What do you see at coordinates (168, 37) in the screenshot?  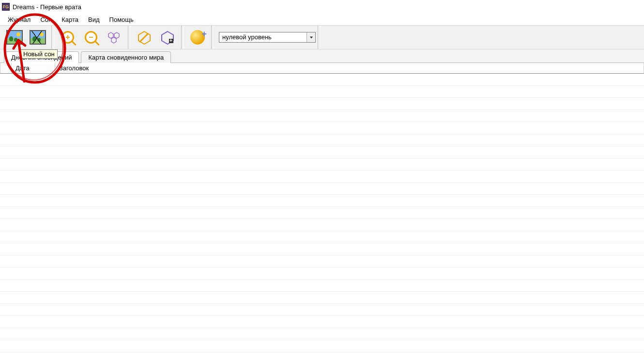 I see `hex-add-button: +` at bounding box center [168, 37].